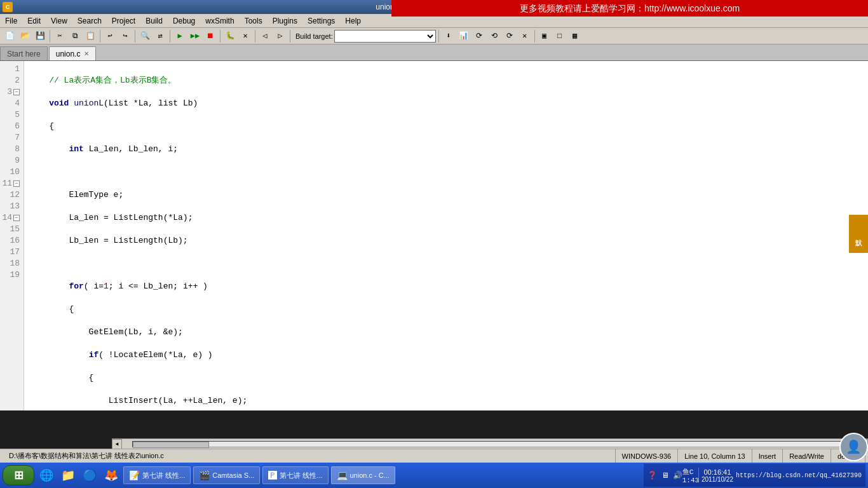 The image size is (868, 488). What do you see at coordinates (68, 475) in the screenshot?
I see `taskbar-folder-icon: 📁` at bounding box center [68, 475].